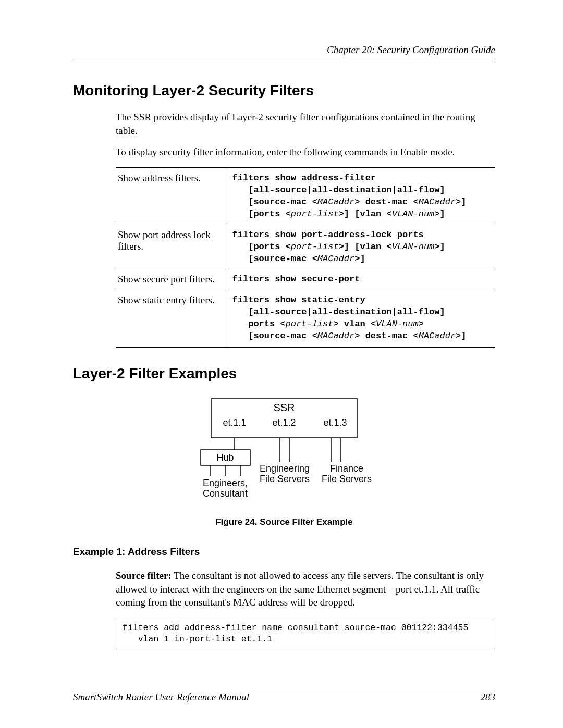 The width and height of the screenshot is (563, 728). Describe the element at coordinates (488, 697) in the screenshot. I see `page-number: 283` at that location.